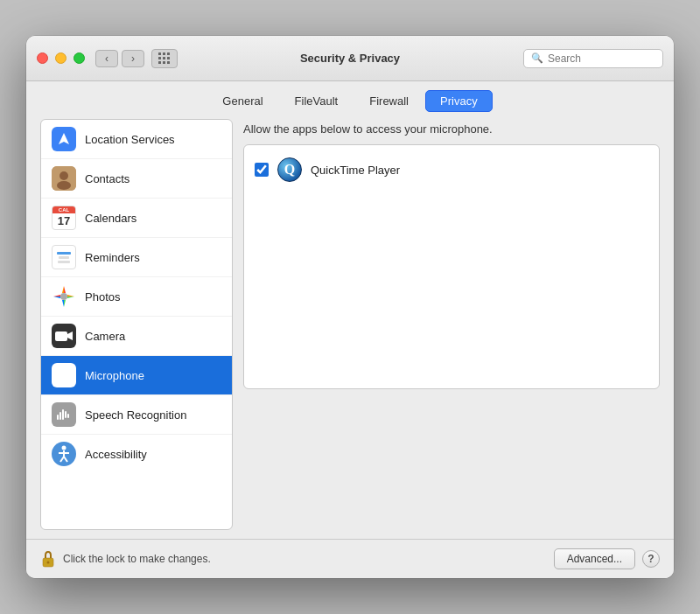 The width and height of the screenshot is (700, 614). I want to click on lock-button: Click the lock to make changes., so click(126, 559).